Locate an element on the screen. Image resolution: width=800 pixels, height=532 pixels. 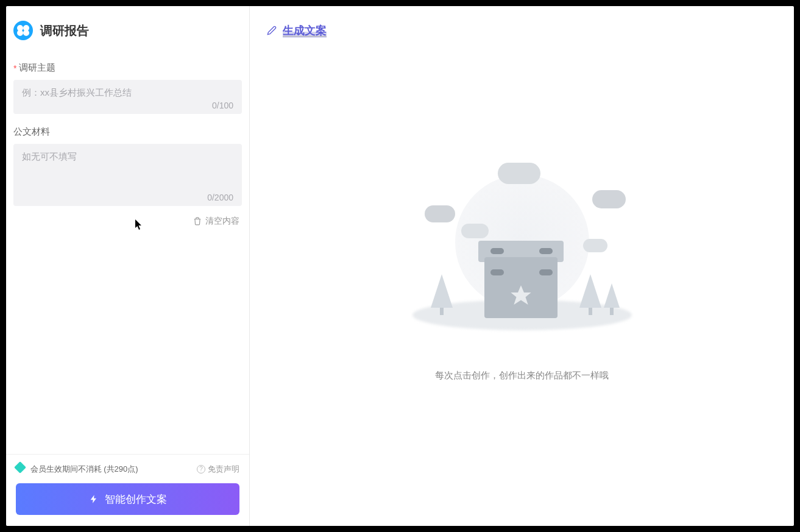
generate-title: 生成文案 is located at coordinates (305, 30).